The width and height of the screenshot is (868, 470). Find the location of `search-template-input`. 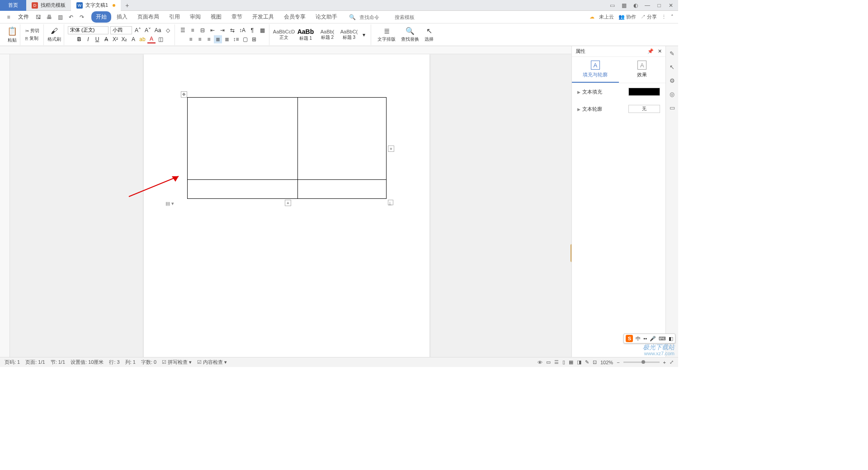

search-template-input is located at coordinates (410, 17).